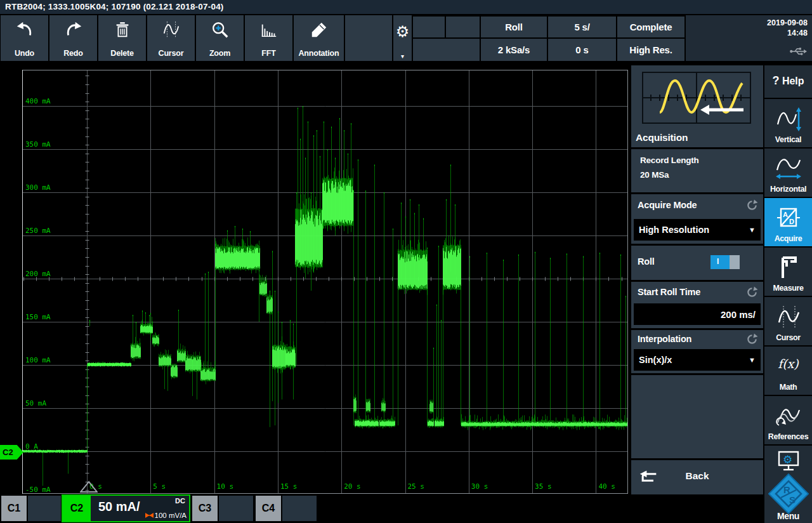 The height and width of the screenshot is (523, 812). What do you see at coordinates (665, 339) in the screenshot?
I see `interpolation-label: Interpolation` at bounding box center [665, 339].